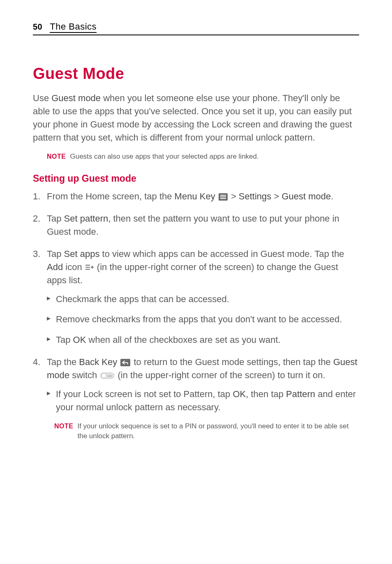  Describe the element at coordinates (76, 98) in the screenshot. I see `intro-bold: Guest mode` at that location.